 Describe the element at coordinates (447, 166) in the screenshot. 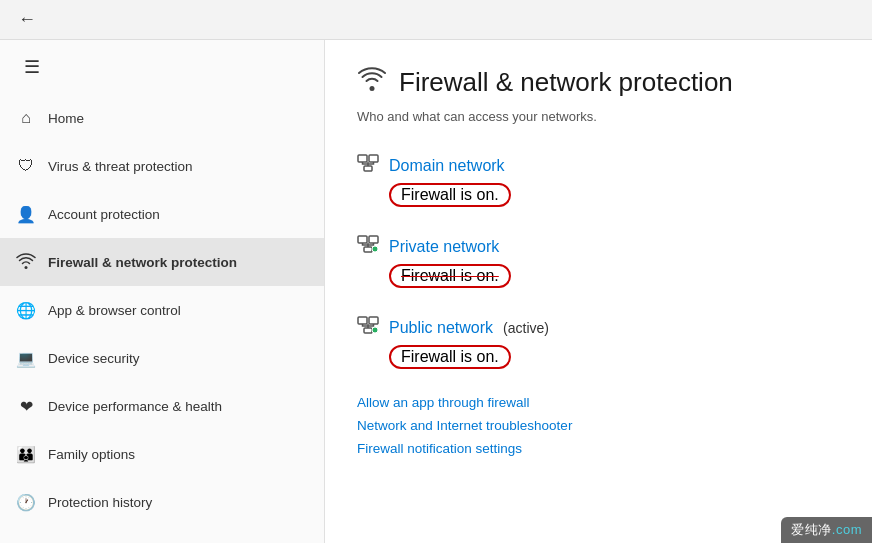

I see `domain-network-link: Domain network` at that location.